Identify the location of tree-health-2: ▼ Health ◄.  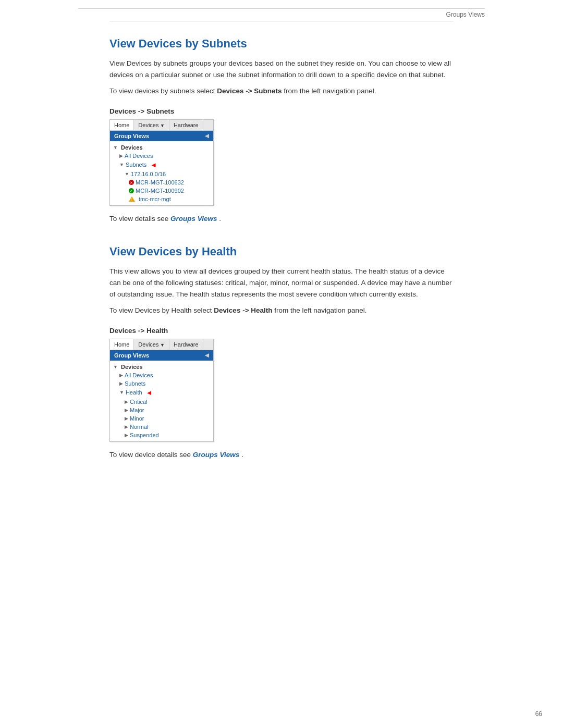
(162, 393).